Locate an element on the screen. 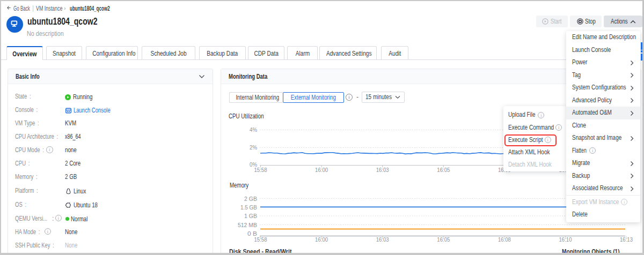 The height and width of the screenshot is (255, 644). svg-text: 16:10 is located at coordinates (566, 239).